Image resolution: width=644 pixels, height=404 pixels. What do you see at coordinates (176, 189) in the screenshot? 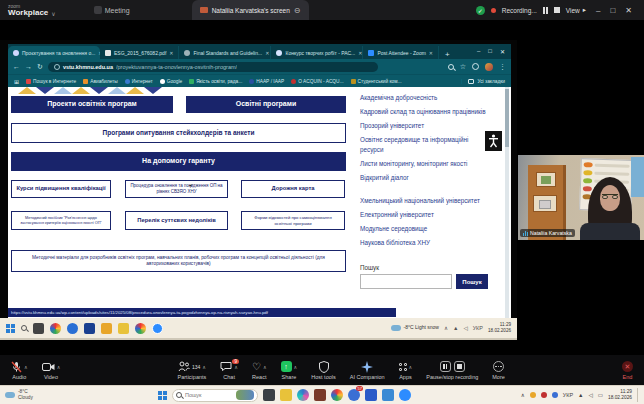
I see `btn-update-procedure: Процедура оновлення та погодження ОП на …` at bounding box center [176, 189].